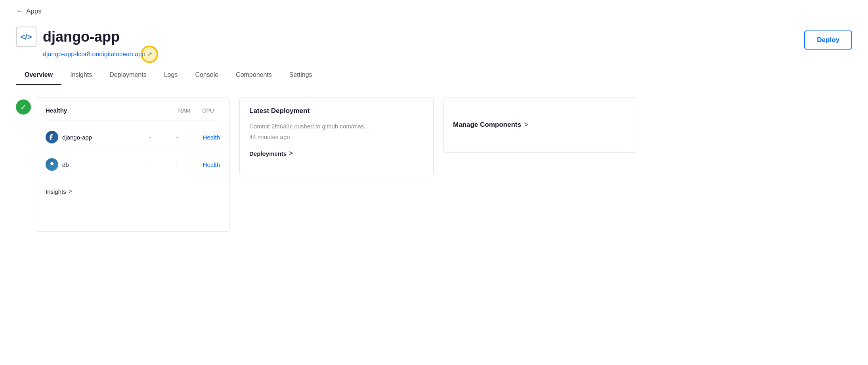  Describe the element at coordinates (336, 126) in the screenshot. I see `deployment-commit-text: Commit 2fb633c pushed to github.com/mas.…` at that location.